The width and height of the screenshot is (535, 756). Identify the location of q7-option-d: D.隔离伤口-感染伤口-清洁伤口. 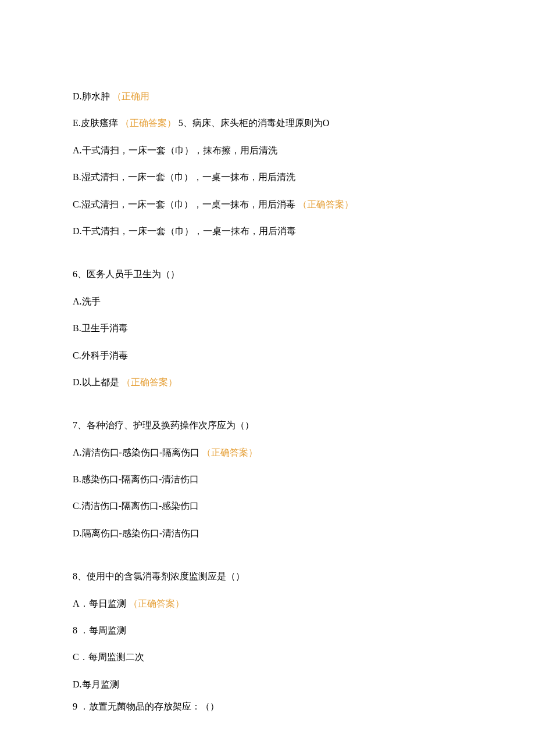
(268, 533).